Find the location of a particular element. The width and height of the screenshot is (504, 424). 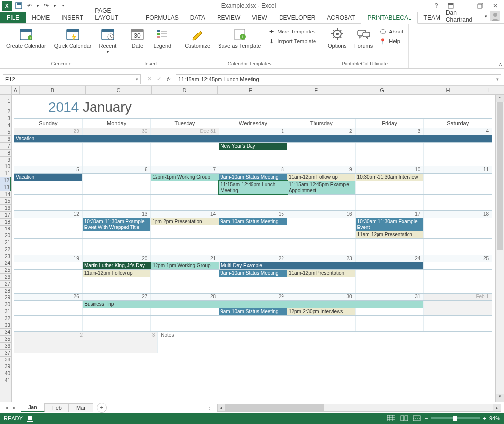

collapse-ribbon-button: ᐱ is located at coordinates (500, 65).